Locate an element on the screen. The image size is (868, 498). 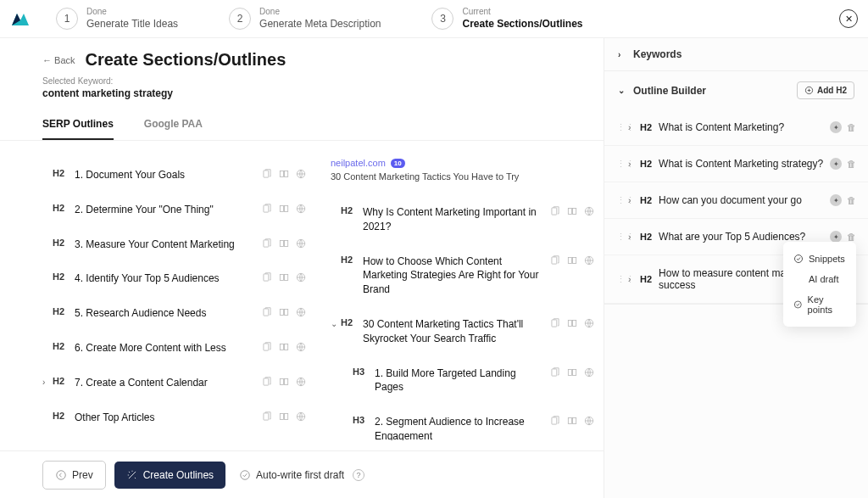
outline-row: H23. Measure Your Content Marketing is located at coordinates (175, 244).